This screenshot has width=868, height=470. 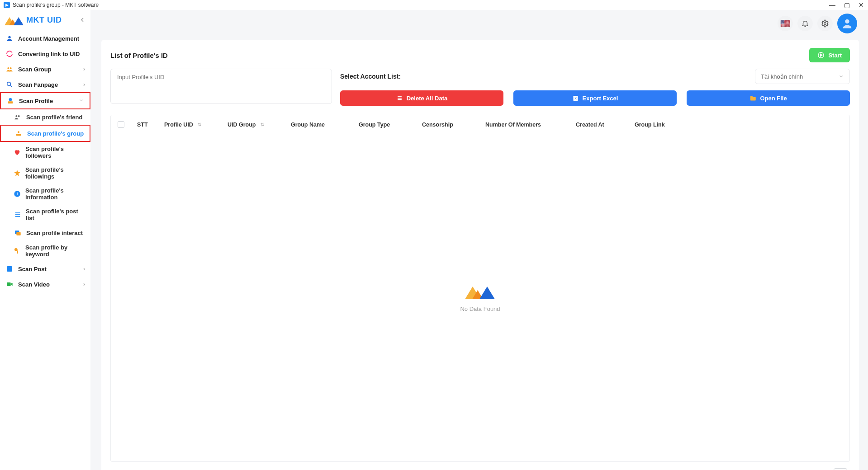 What do you see at coordinates (400, 99) in the screenshot?
I see `delete-icon` at bounding box center [400, 99].